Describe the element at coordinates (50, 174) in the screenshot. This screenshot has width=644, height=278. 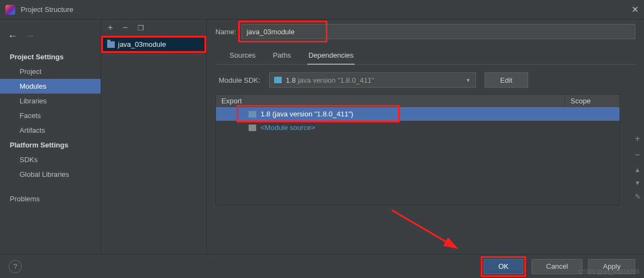
I see `nav-item-global-libraries: Global Libraries` at that location.